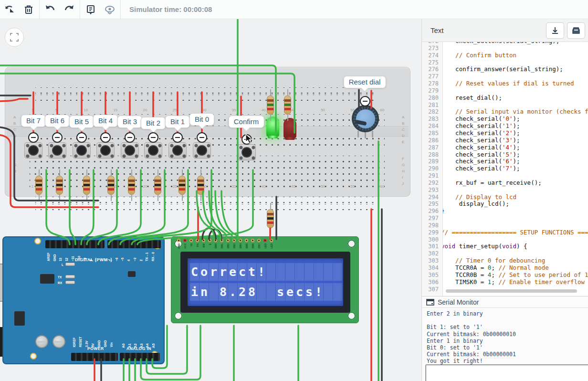  What do you see at coordinates (247, 152) in the screenshot?
I see `pushbutton-confirm` at bounding box center [247, 152].